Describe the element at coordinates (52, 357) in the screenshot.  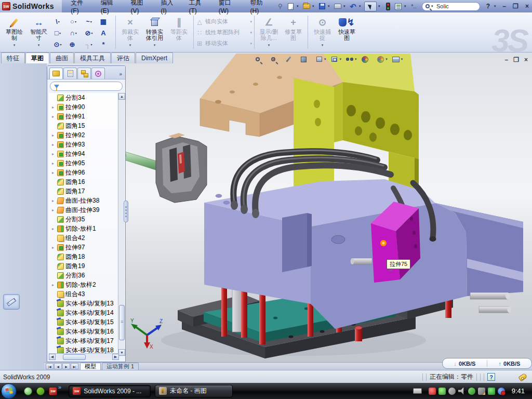
I see `scroll-left-arrow: ◀` at that location.